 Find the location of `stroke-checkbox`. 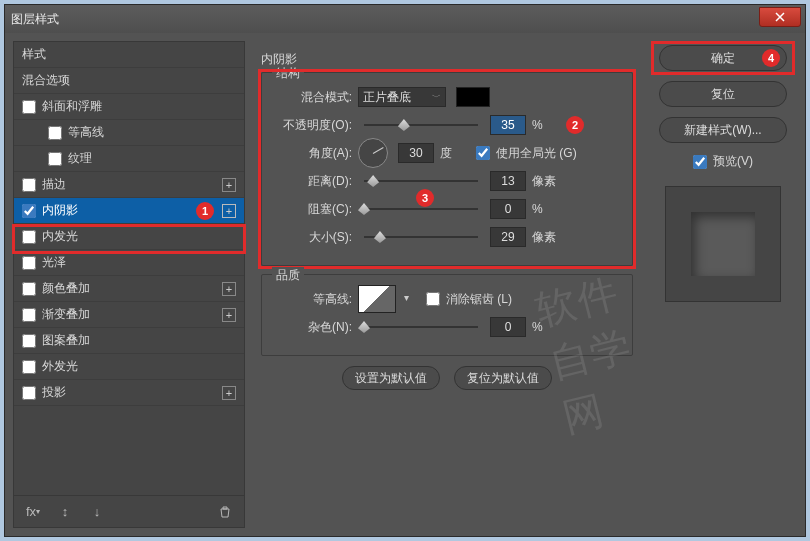

stroke-checkbox is located at coordinates (29, 185).